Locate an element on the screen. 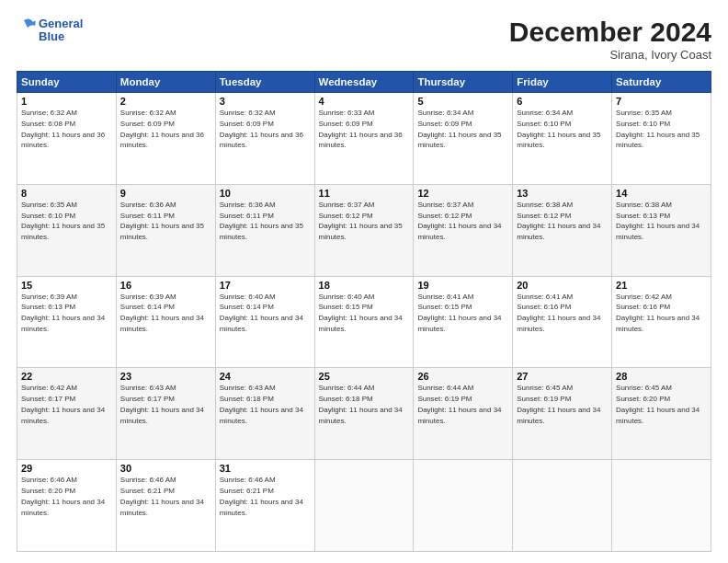 The image size is (728, 563). day-info: Sunrise: 6:39 AMSunset: 6:14 PMDaylight:… is located at coordinates (162, 313).